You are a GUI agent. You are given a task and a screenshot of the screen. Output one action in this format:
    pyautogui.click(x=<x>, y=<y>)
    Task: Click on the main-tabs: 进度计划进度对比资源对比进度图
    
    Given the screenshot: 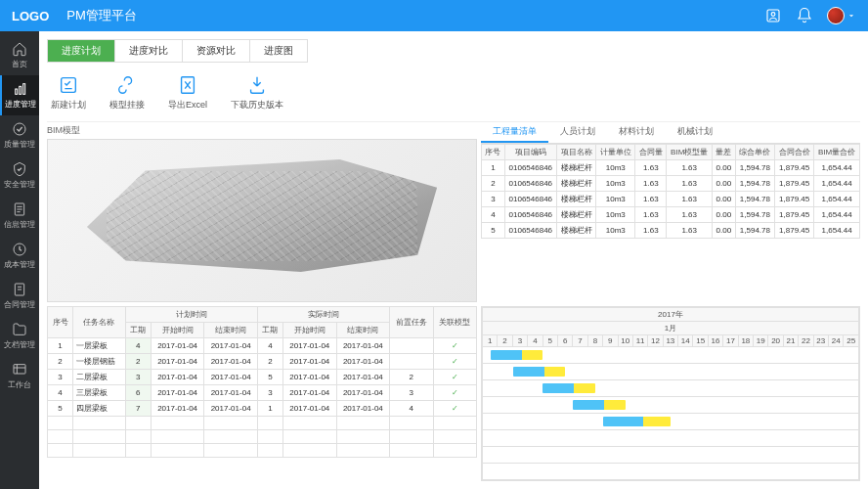 What is the action you would take?
    pyautogui.click(x=178, y=51)
    